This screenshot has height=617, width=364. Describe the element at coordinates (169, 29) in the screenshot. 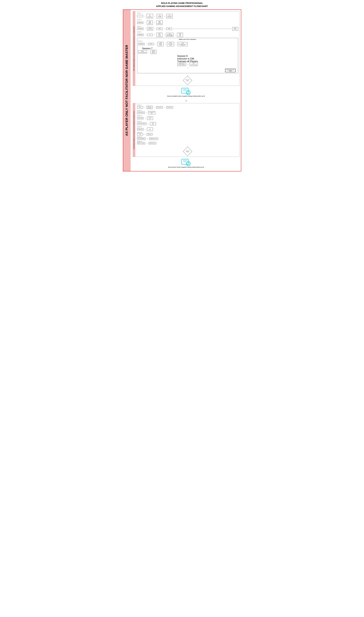

I see `node-sam2-4: SAM2` at that location.